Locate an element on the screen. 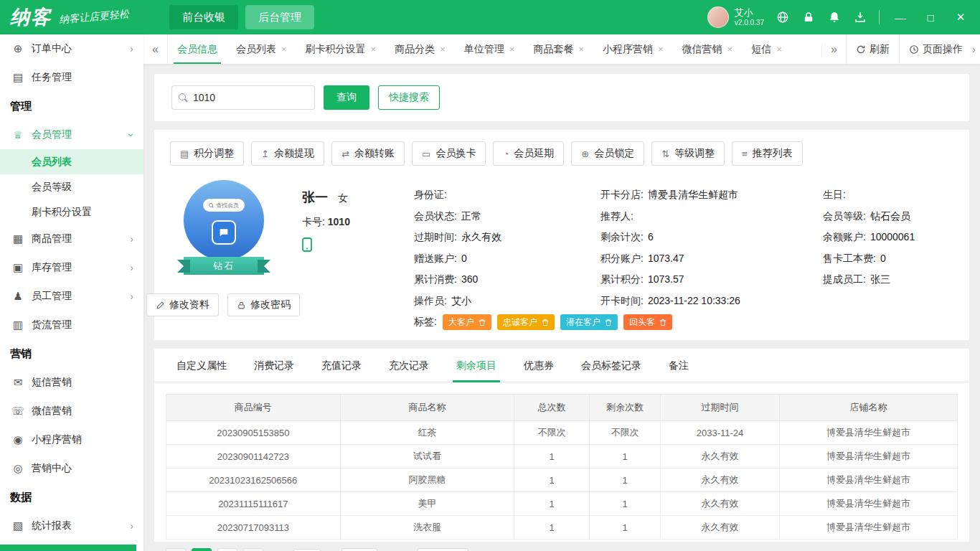 This screenshot has height=551, width=980. close-button: ✕ is located at coordinates (961, 17).